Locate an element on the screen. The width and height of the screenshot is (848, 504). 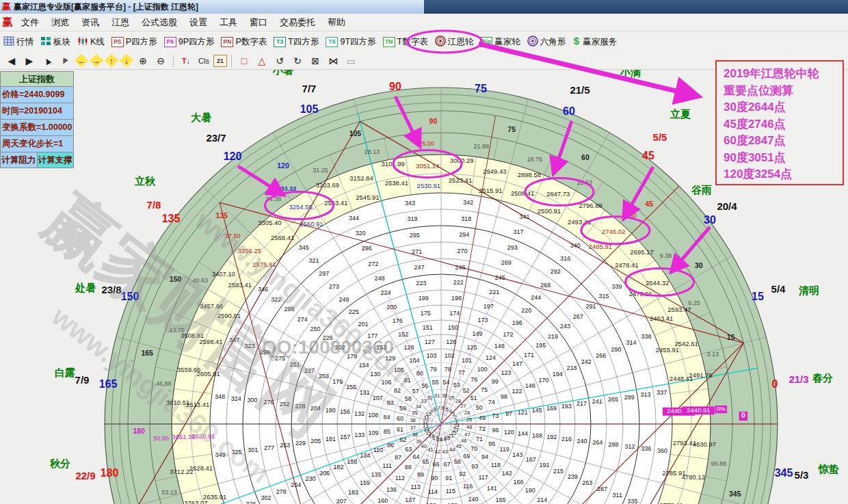
svg-text: 126 is located at coordinates (451, 342).